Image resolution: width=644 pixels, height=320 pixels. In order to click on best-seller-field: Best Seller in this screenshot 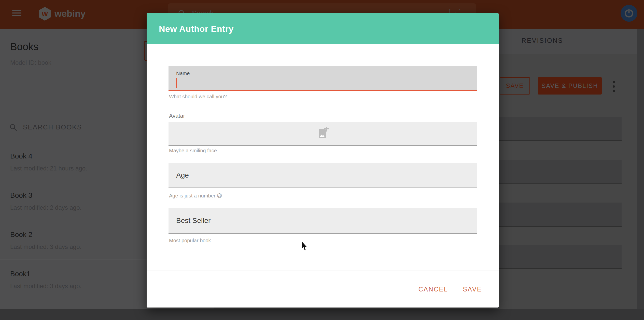, I will do `click(323, 221)`.